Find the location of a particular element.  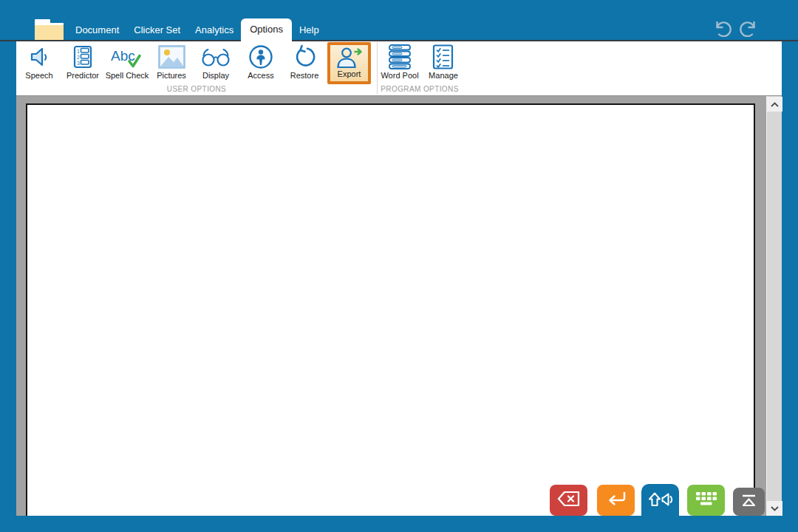

svg-text: 2 is located at coordinates (78, 58).